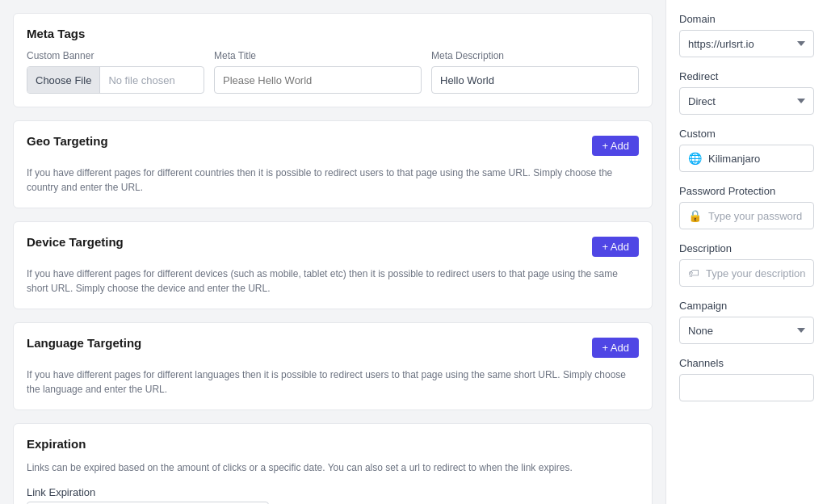 The width and height of the screenshot is (827, 504). What do you see at coordinates (333, 247) in the screenshot?
I see `device-targeting-header: Device Targeting + Add` at bounding box center [333, 247].